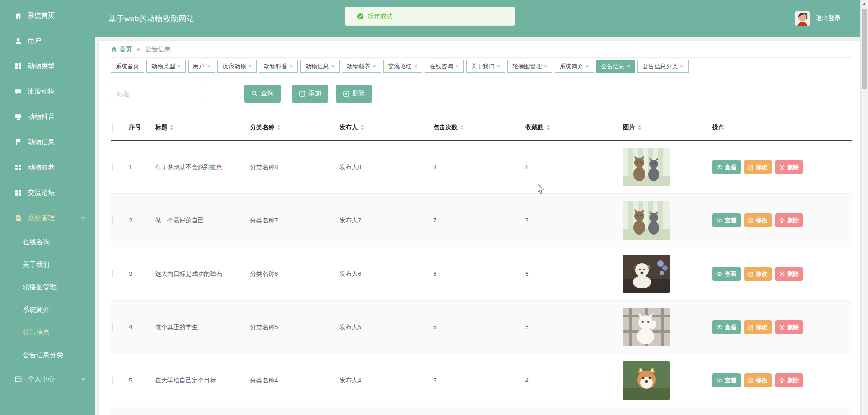 The width and height of the screenshot is (868, 415). Describe the element at coordinates (444, 66) in the screenshot. I see `tab-9: 在线咨询 ×` at that location.